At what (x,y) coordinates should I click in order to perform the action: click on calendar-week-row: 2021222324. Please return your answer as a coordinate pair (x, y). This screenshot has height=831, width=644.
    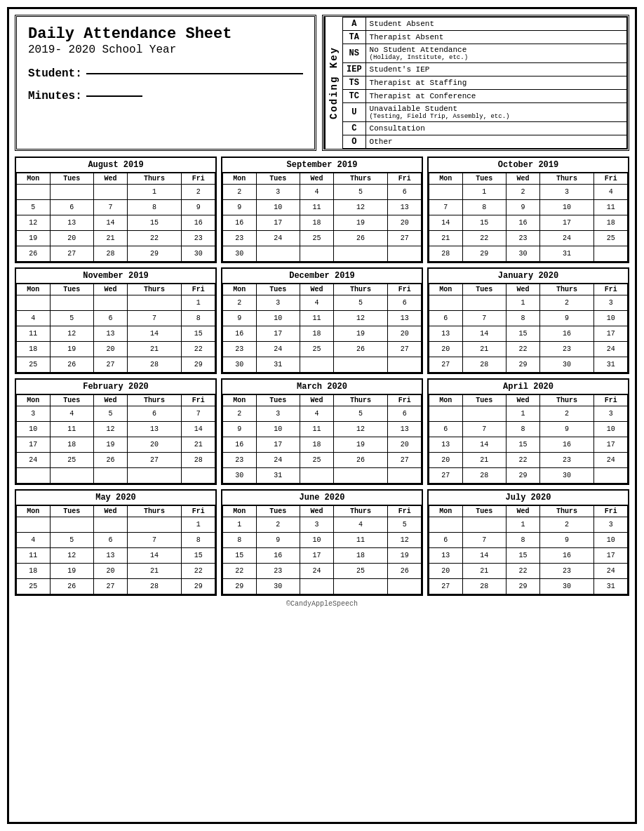
    Looking at the image, I should click on (529, 571).